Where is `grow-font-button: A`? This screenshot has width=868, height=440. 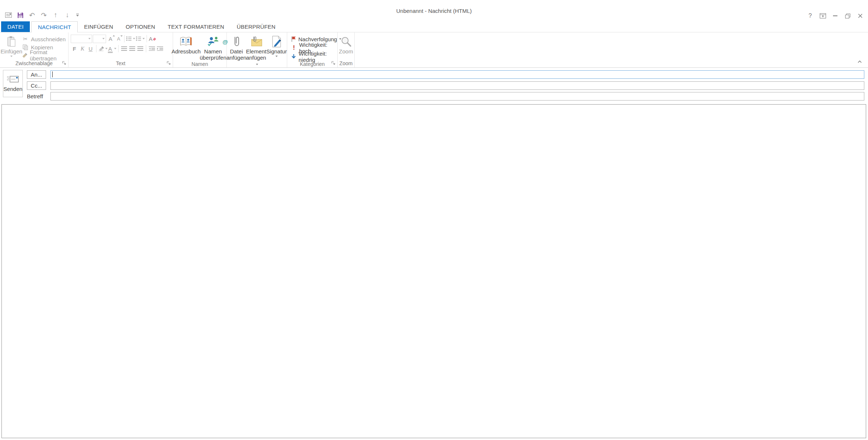
grow-font-button: A is located at coordinates (110, 39).